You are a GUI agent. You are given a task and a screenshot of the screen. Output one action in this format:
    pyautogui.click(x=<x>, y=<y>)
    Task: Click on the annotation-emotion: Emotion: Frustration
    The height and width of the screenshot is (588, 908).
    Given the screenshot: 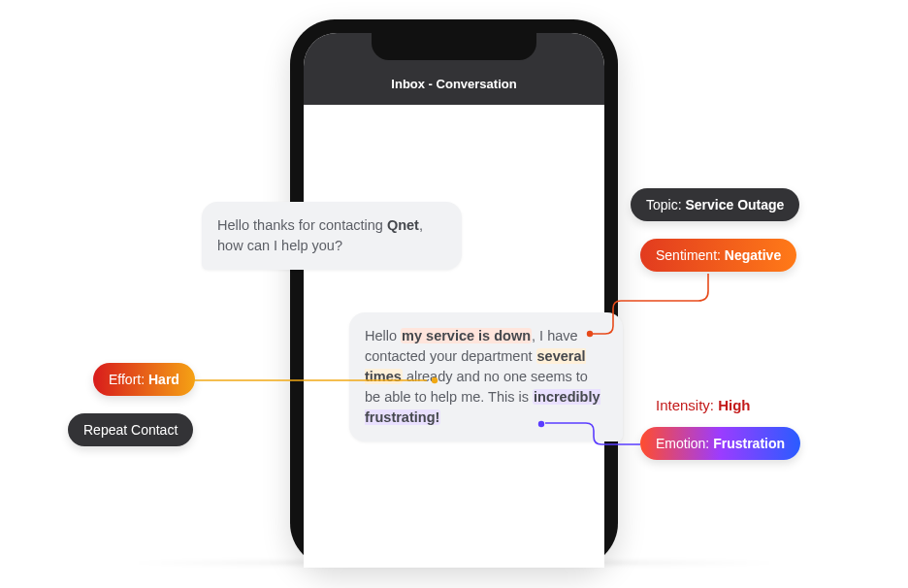 What is the action you would take?
    pyautogui.click(x=720, y=443)
    